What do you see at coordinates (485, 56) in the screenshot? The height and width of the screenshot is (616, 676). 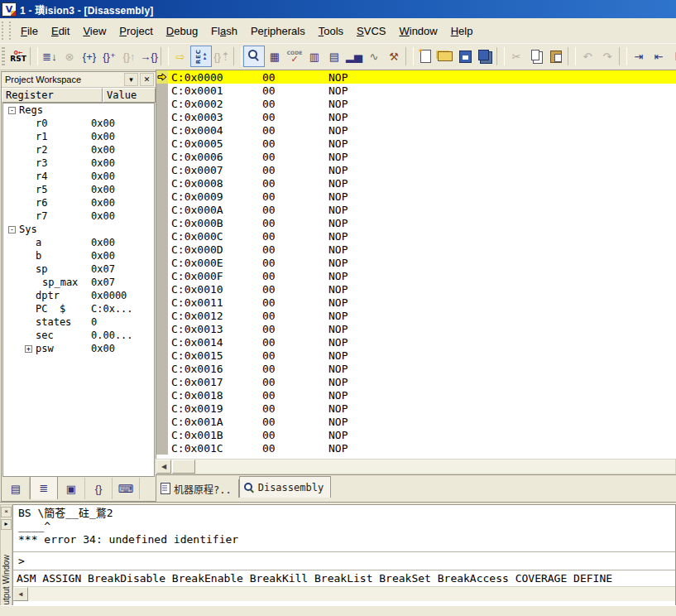 I see `save-all-button` at bounding box center [485, 56].